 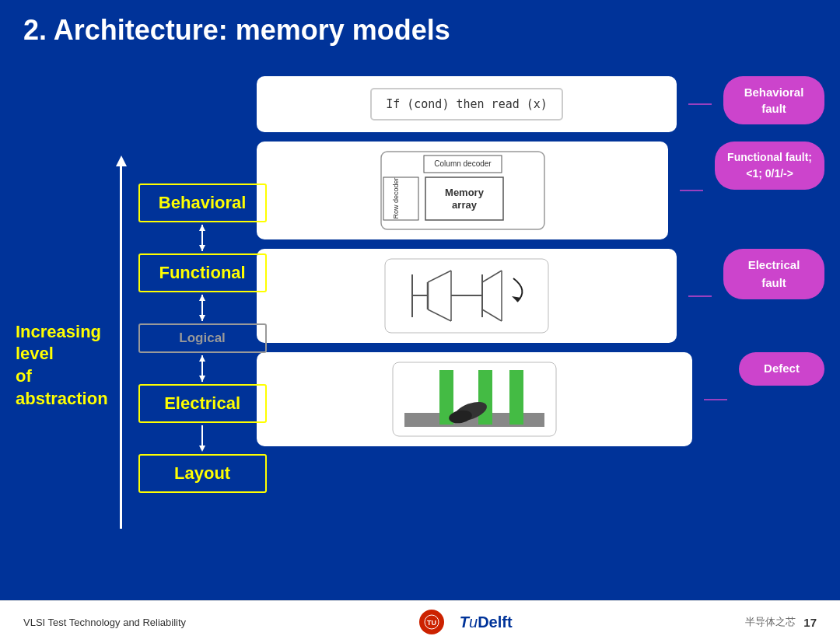 I want to click on electrical-item: Electrical, so click(x=202, y=404).